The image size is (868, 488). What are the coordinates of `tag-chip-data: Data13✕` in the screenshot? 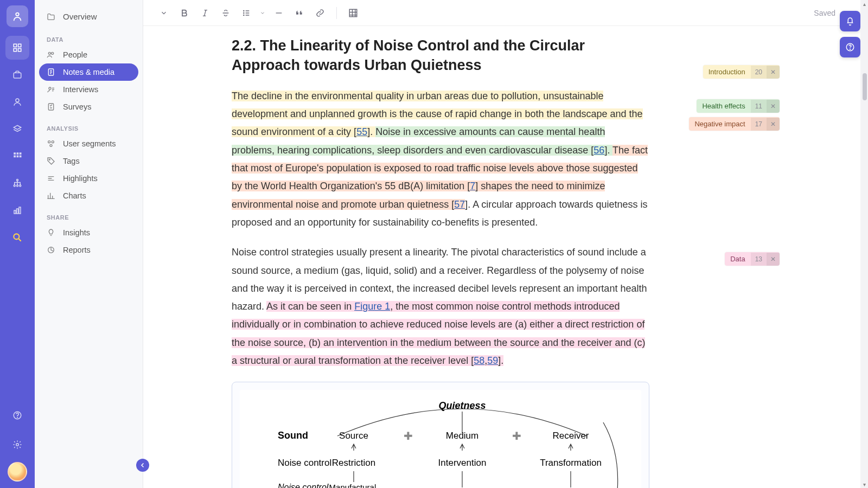 It's located at (752, 259).